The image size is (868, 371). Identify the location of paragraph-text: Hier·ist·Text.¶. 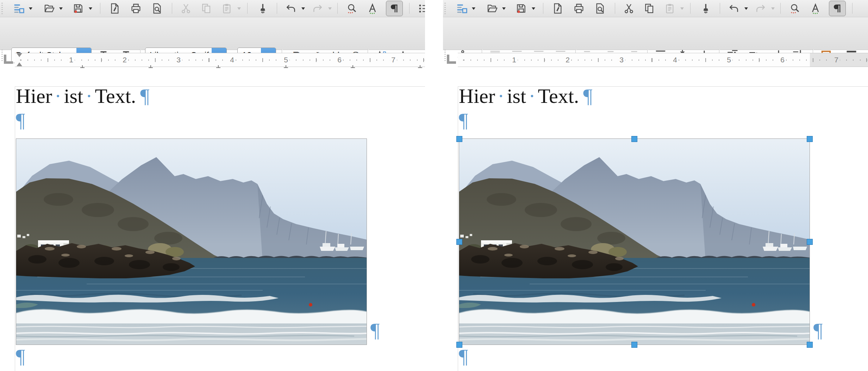
(526, 96).